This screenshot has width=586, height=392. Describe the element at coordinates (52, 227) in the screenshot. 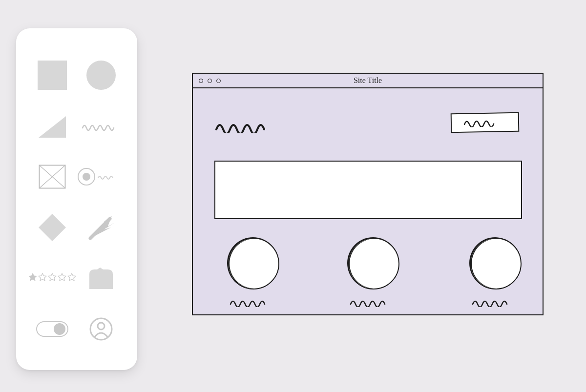

I see `diamond-shape` at that location.